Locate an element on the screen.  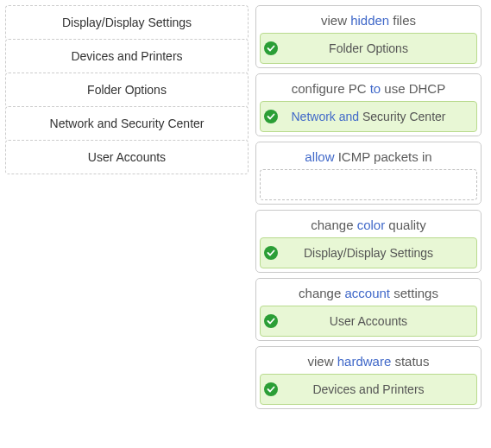
target-title: allow ICMP packets in is located at coordinates (368, 157).